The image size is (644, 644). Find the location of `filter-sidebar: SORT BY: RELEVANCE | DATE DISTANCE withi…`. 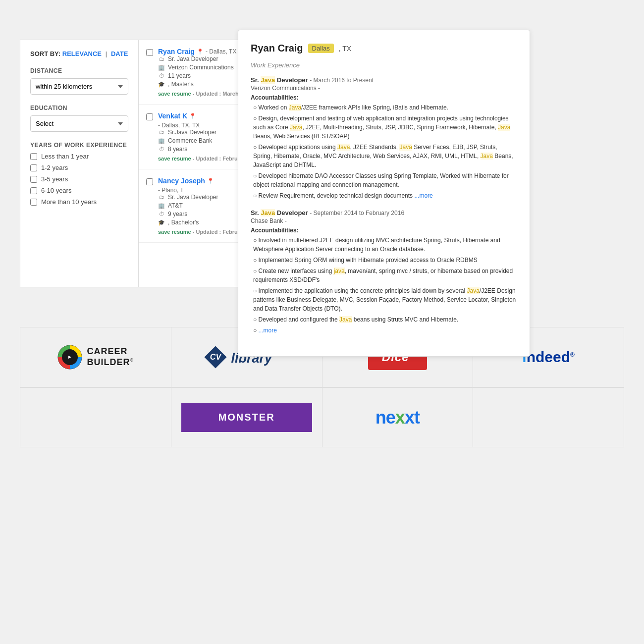

filter-sidebar: SORT BY: RELEVANCE | DATE DISTANCE withi… is located at coordinates (79, 163).